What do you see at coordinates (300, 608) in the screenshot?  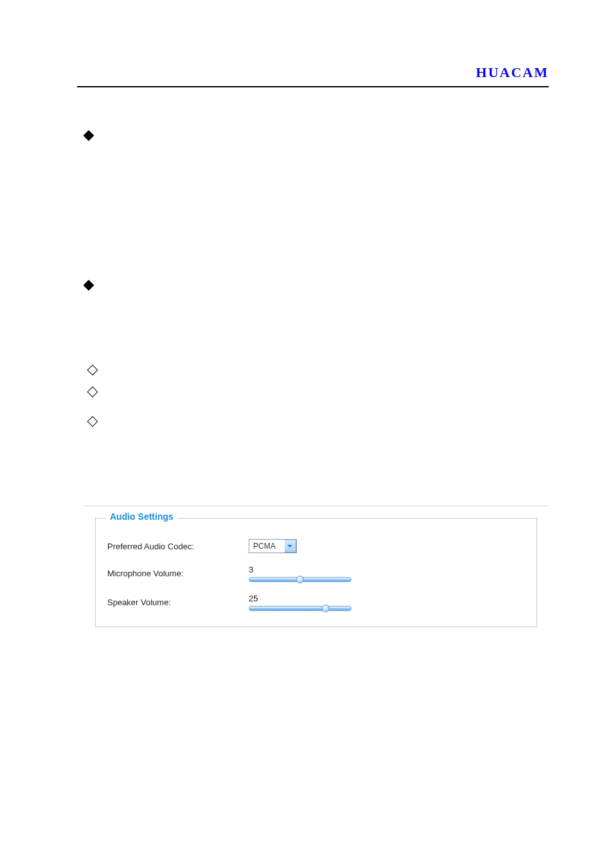 I see `speaker-volume-slider` at bounding box center [300, 608].